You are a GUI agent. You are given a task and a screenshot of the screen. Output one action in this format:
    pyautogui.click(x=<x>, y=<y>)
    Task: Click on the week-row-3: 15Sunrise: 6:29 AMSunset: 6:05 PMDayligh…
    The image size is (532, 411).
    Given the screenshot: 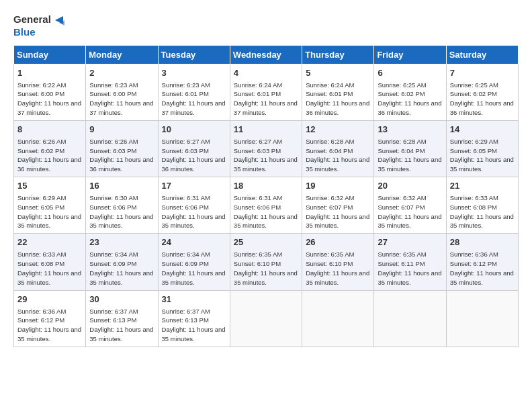 What is the action you would take?
    pyautogui.click(x=266, y=205)
    